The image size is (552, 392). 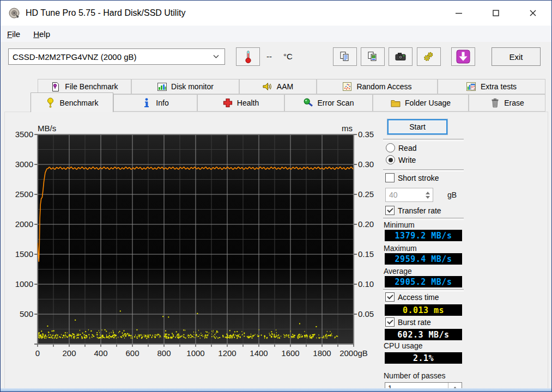 What do you see at coordinates (377, 87) in the screenshot?
I see `tab-random-access: Random Access` at bounding box center [377, 87].